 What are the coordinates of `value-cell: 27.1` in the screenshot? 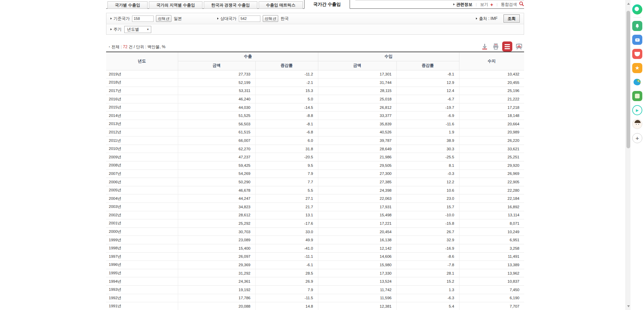 It's located at (287, 199).